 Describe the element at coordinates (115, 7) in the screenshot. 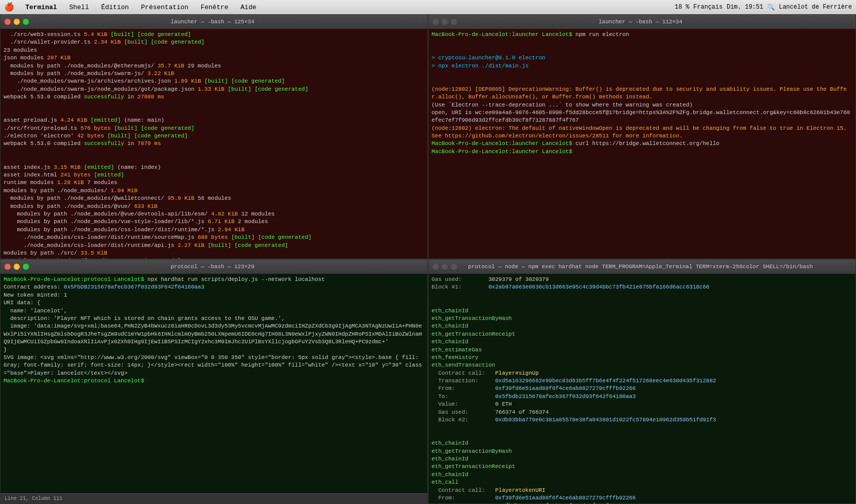

I see `menu-edition: Édition` at that location.